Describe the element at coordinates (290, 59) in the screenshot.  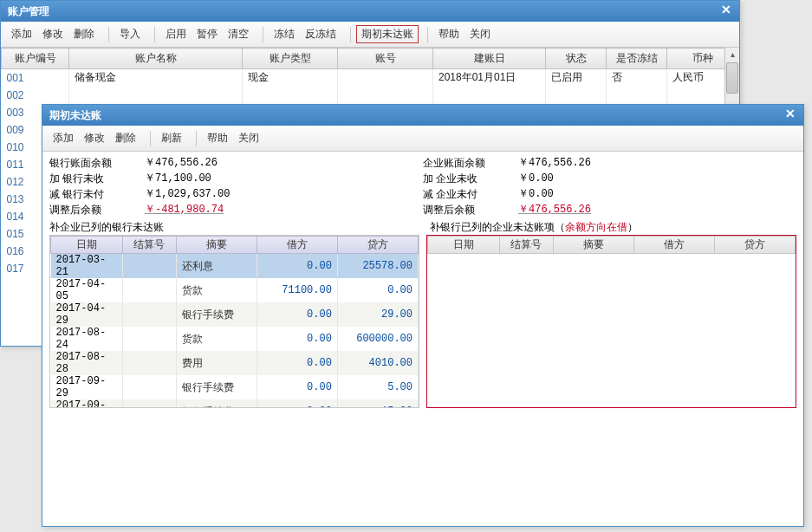
I see `col-account-type: 账户类型` at that location.